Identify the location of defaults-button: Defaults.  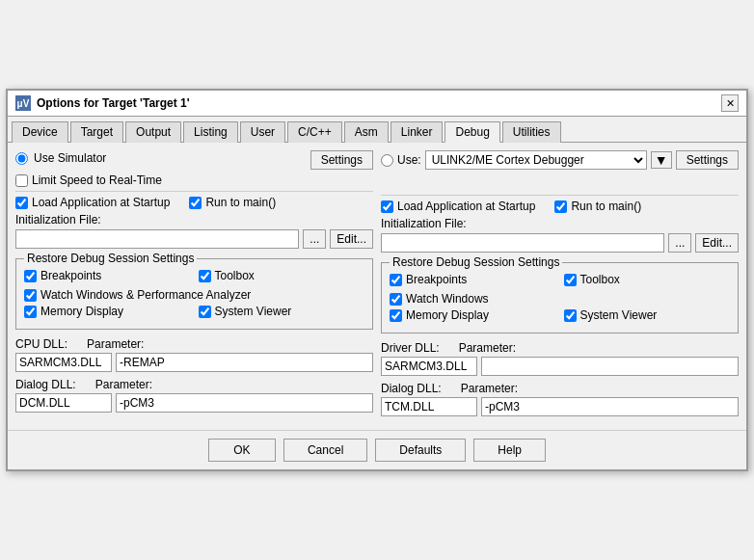
(420, 450).